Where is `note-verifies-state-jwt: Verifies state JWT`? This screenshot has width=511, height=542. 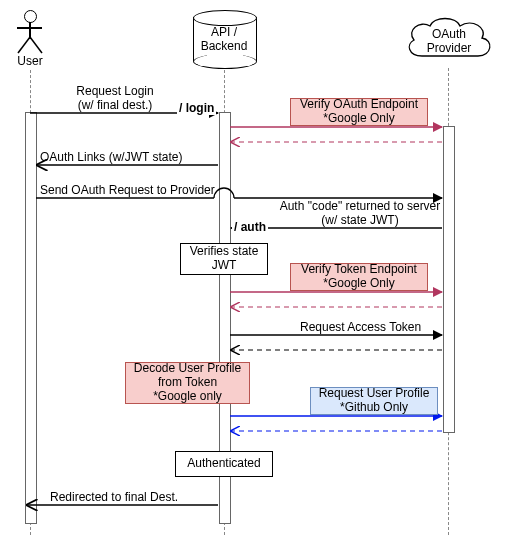
note-verifies-state-jwt: Verifies state JWT is located at coordinates (224, 259).